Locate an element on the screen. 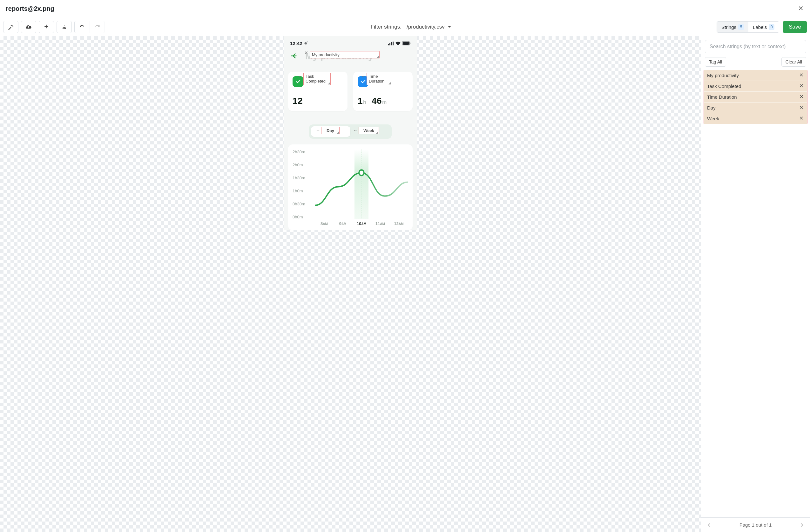  filter-dropdown: /productivity.csv is located at coordinates (429, 27).